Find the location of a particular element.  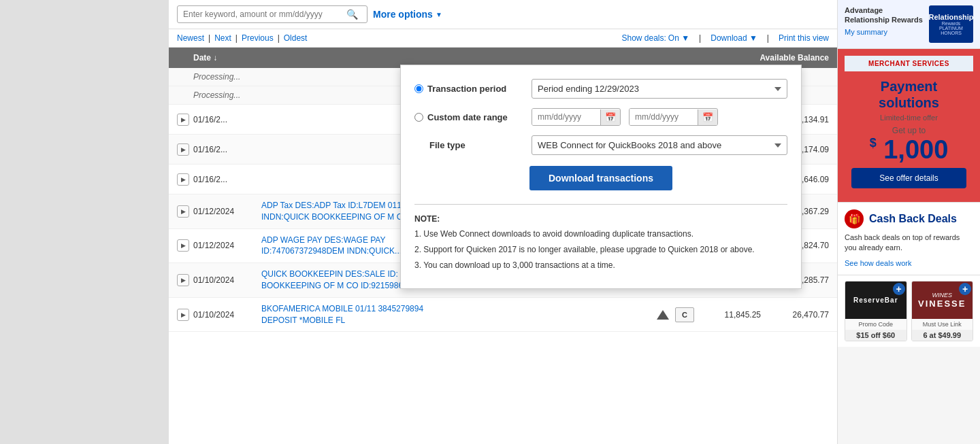

th-amount is located at coordinates (720, 58).